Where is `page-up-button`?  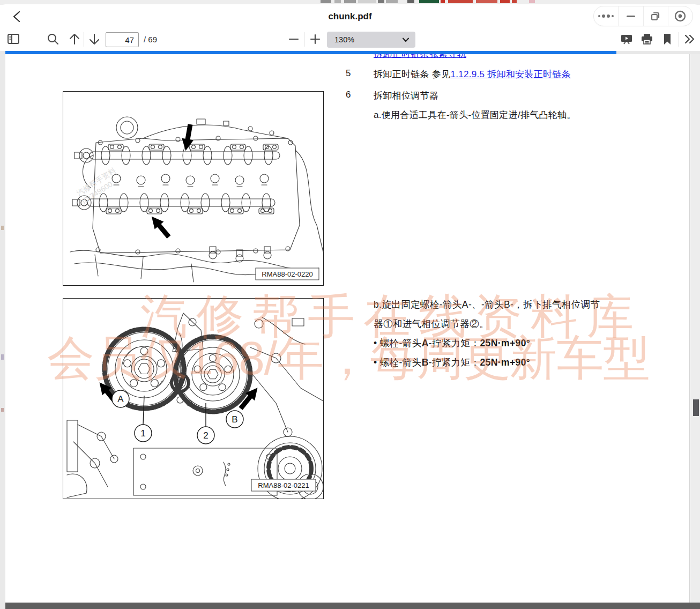 page-up-button is located at coordinates (75, 39).